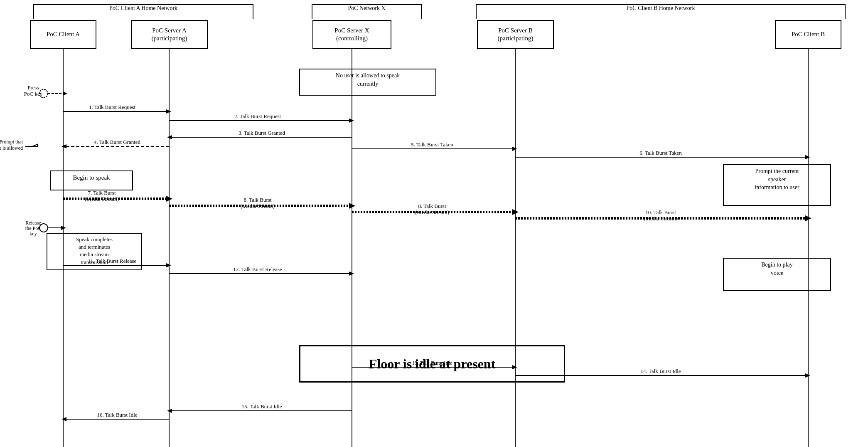 The width and height of the screenshot is (868, 447). Describe the element at coordinates (258, 269) in the screenshot. I see `svg-text: 12. Talk Burst Release` at that location.